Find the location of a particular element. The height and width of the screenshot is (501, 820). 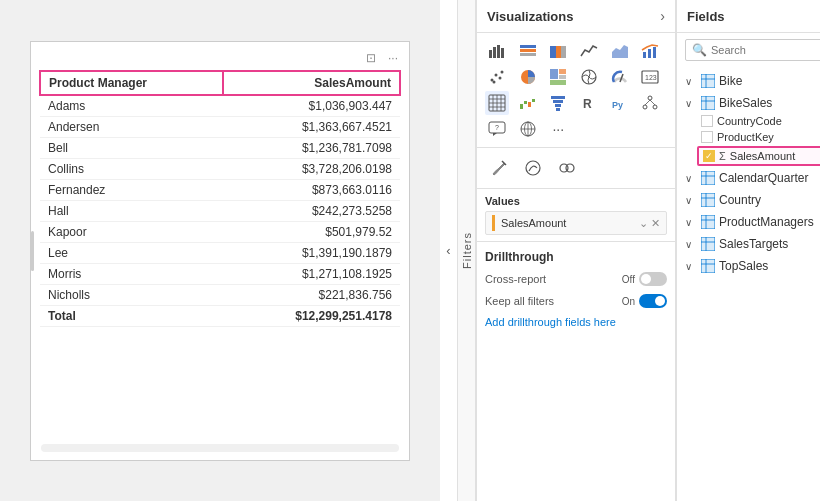

cross-report-row: Cross-report Off is located at coordinates (576, 279).